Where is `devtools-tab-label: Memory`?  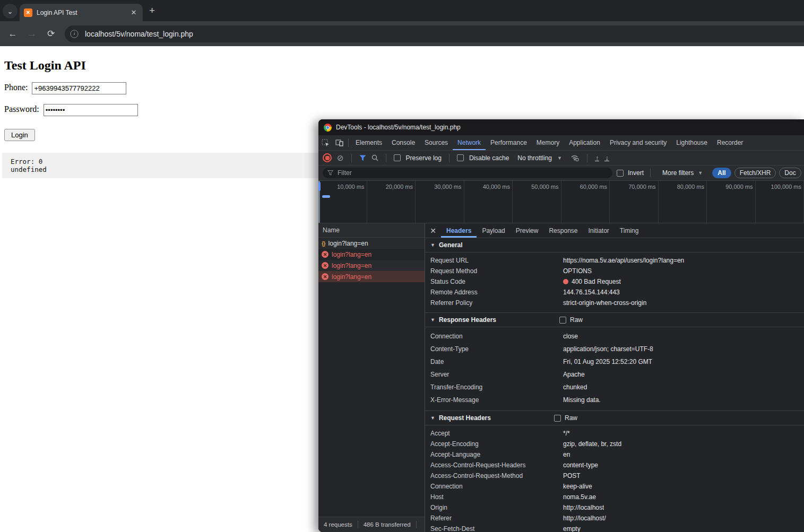
devtools-tab-label: Memory is located at coordinates (548, 143).